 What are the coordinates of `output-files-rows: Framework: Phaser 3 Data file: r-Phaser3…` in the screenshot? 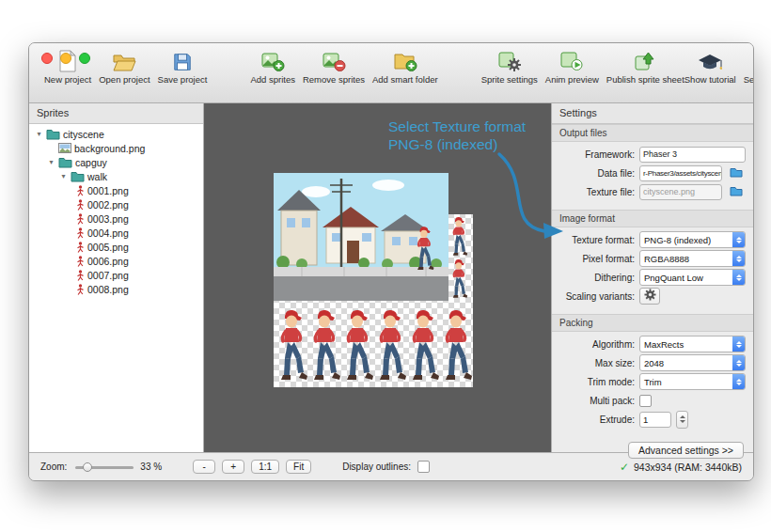 It's located at (653, 171).